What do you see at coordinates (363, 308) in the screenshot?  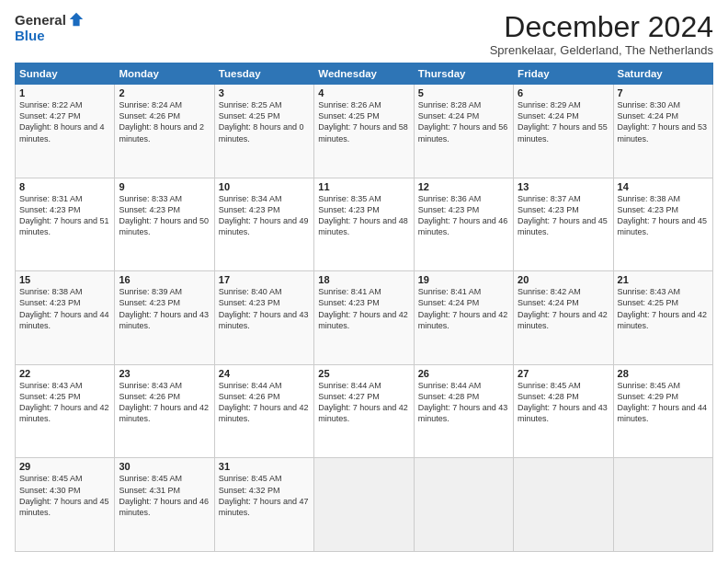 I see `day-info: Sunrise: 8:41 AMSunset: 4:23 PMDaylight:…` at bounding box center [363, 308].